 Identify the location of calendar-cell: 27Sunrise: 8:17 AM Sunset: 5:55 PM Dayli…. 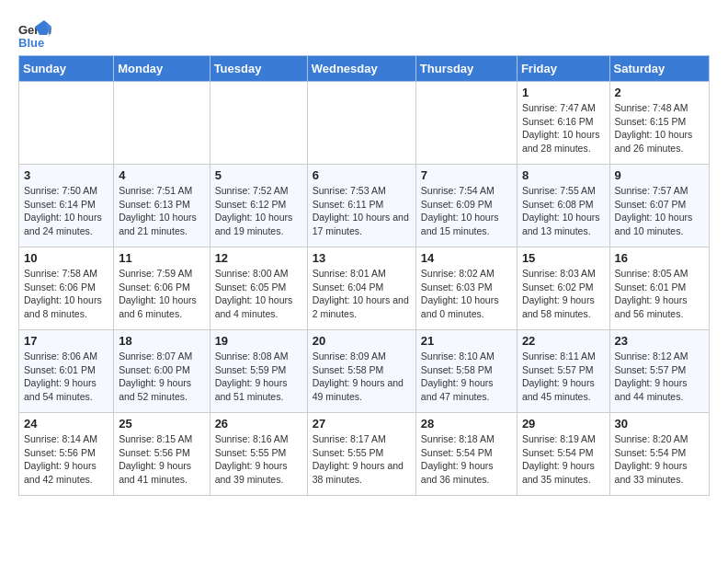
(361, 454).